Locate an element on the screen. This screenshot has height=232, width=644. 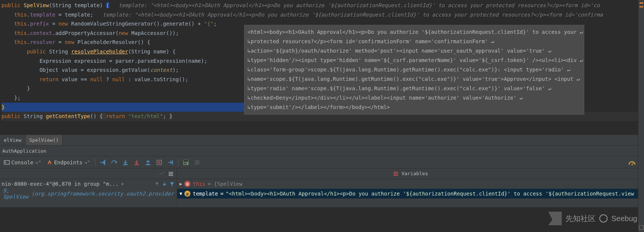
code-line: public SpelView(String template) { templ… is located at coordinates (323, 5).